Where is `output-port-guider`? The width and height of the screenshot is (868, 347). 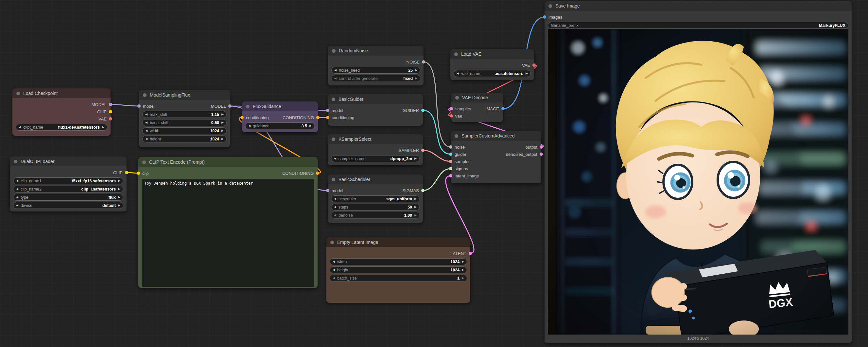 output-port-guider is located at coordinates (423, 110).